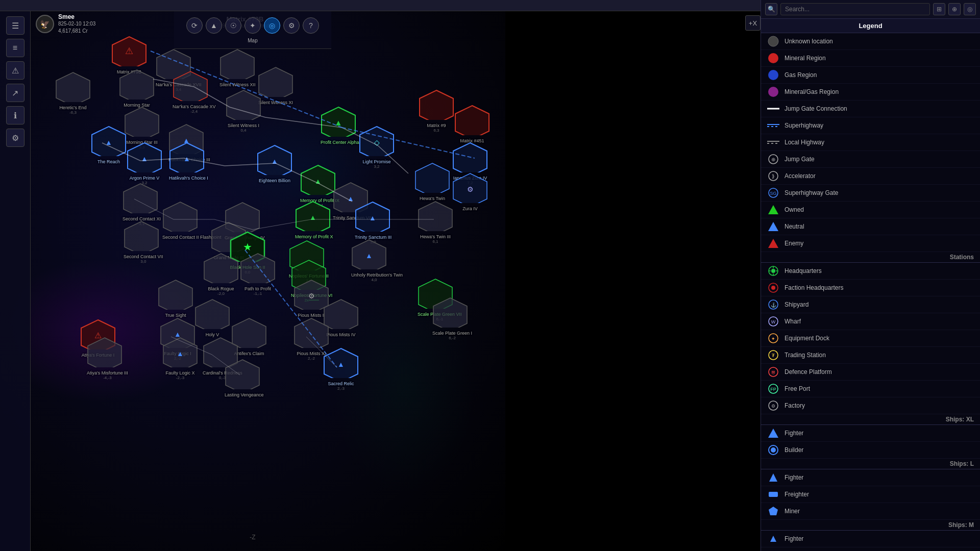 This screenshot has height=551, width=980. Describe the element at coordinates (812, 92) in the screenshot. I see `legend-label-mineral-gas: Mineral/Gas Region` at that location.